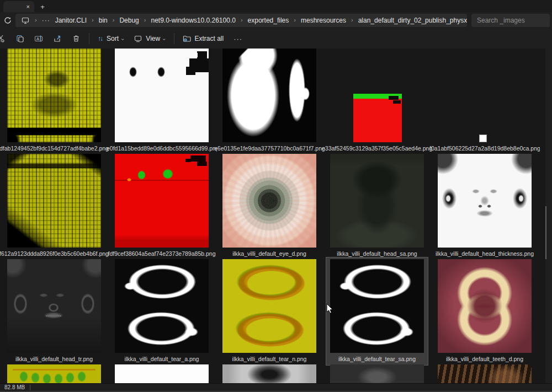  Describe the element at coordinates (76, 39) in the screenshot. I see `delete-icon` at that location.